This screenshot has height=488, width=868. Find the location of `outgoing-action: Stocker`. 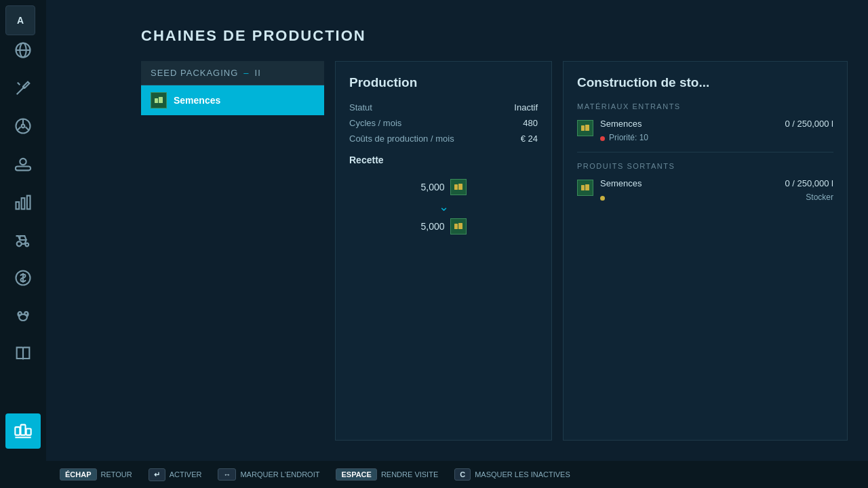

outgoing-action: Stocker is located at coordinates (819, 197).